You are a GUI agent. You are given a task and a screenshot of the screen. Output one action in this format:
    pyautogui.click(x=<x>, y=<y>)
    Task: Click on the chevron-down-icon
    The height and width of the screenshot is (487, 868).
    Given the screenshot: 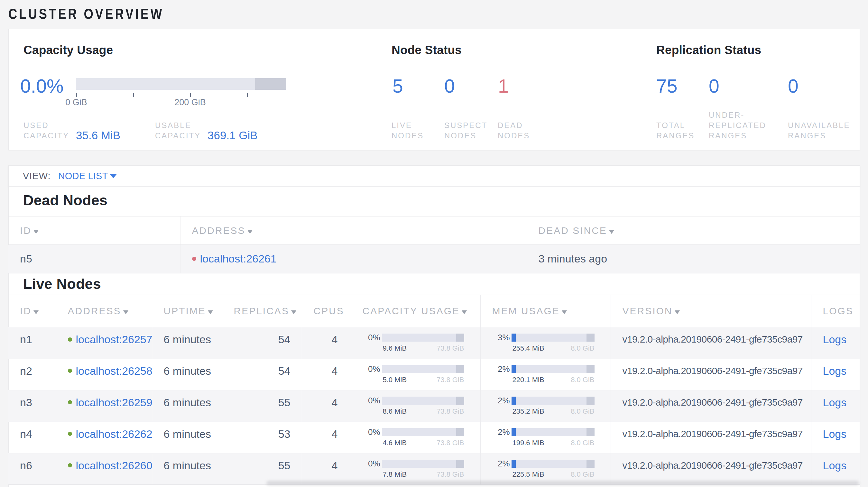 What is the action you would take?
    pyautogui.click(x=113, y=176)
    